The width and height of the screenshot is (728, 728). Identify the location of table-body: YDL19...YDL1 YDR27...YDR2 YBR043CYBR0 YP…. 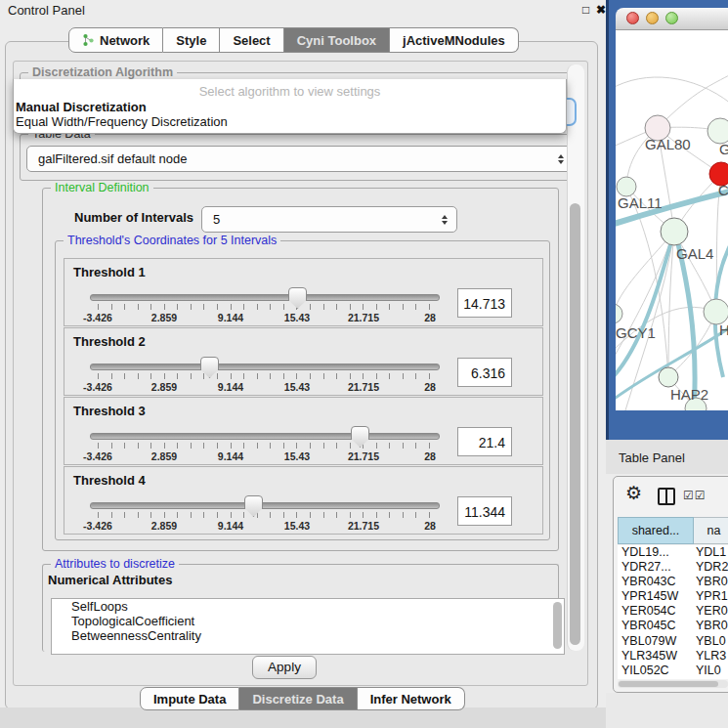
(672, 612).